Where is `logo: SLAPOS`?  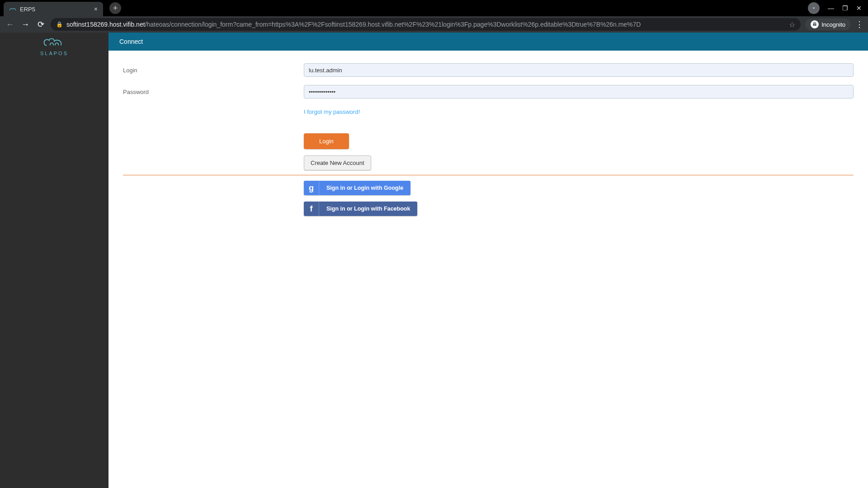 logo: SLAPOS is located at coordinates (54, 46).